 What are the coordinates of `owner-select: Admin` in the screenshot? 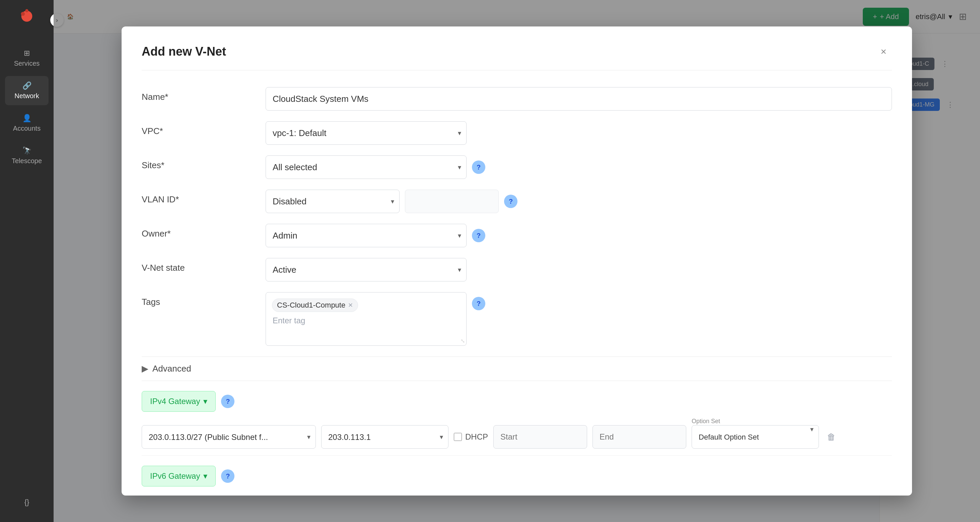 It's located at (366, 236).